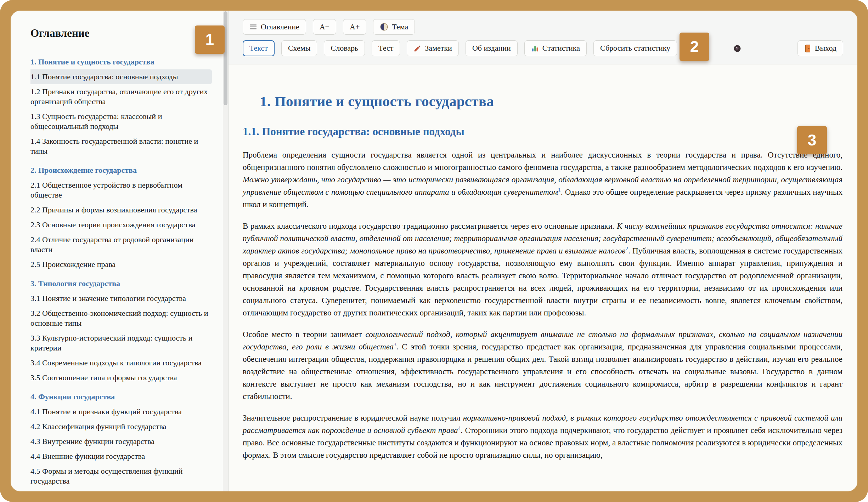 The width and height of the screenshot is (868, 502). Describe the element at coordinates (274, 27) in the screenshot. I see `toc-toggle-button: Оглавление` at that location.